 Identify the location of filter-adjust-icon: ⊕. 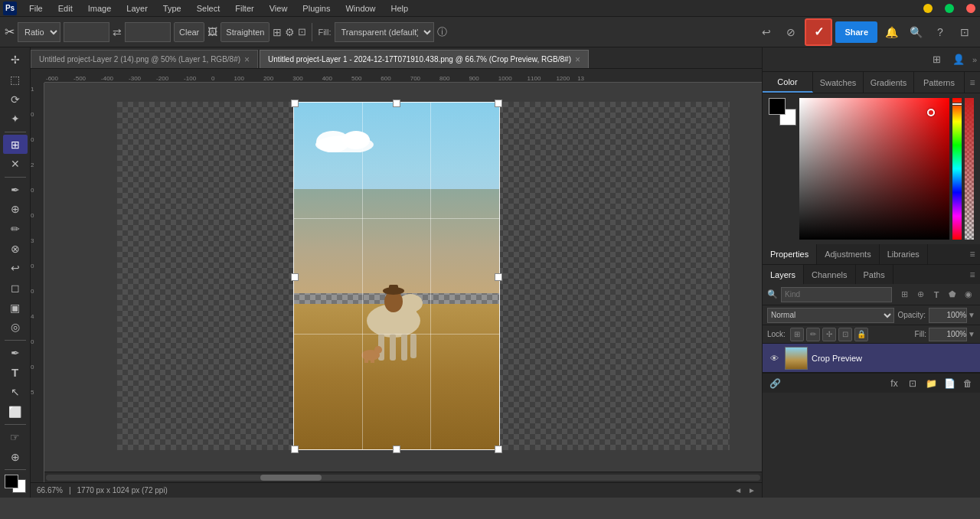
(920, 295).